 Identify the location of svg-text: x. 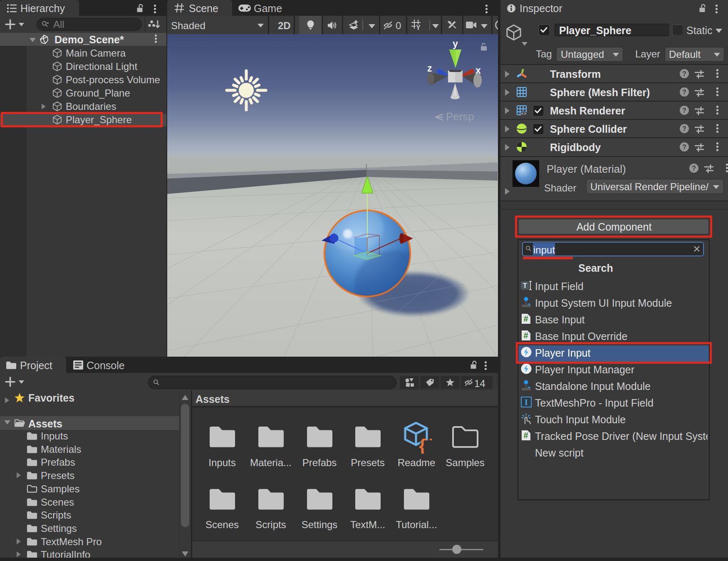
(478, 70).